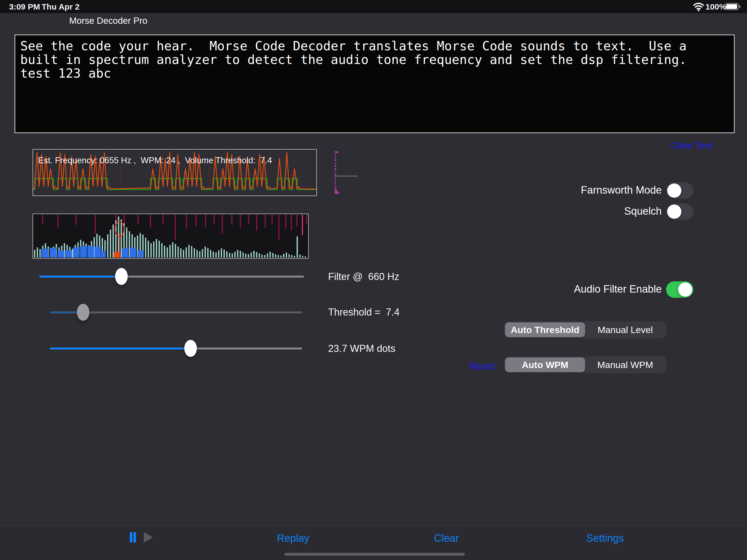 This screenshot has height=560, width=747. Describe the element at coordinates (579, 211) in the screenshot. I see `squelch-label: Squelch` at that location.